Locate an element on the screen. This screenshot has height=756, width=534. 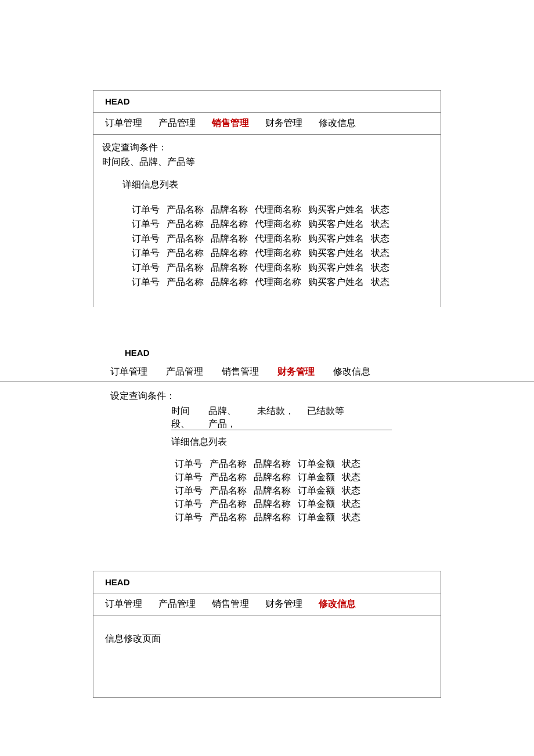
panel-body: 设定查询条件： 时间段、 品牌、产品， 未结款， 已结款等 详细信息列表 订单号… is located at coordinates (267, 462).